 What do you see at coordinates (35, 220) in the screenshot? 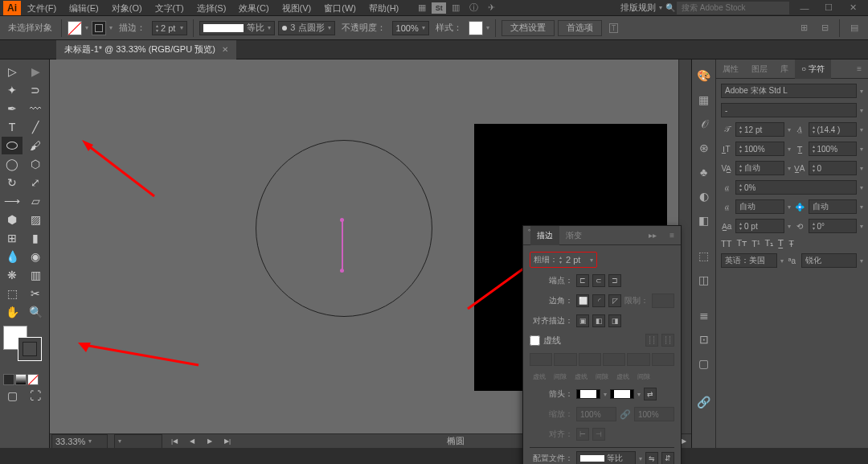
I see `perspective-tool: ▨` at bounding box center [35, 220].